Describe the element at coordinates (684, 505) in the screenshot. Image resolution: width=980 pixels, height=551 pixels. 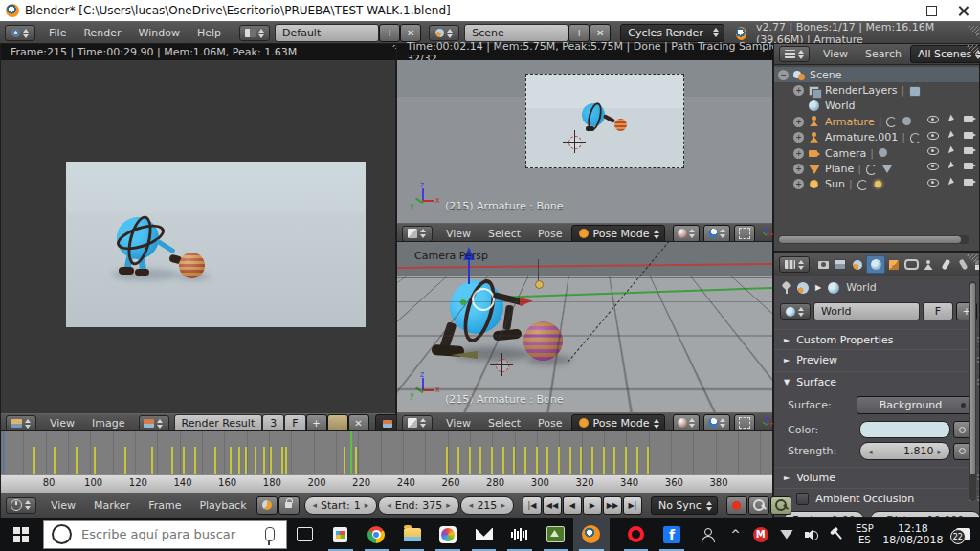
I see `sync-mode-select: No Sync` at that location.